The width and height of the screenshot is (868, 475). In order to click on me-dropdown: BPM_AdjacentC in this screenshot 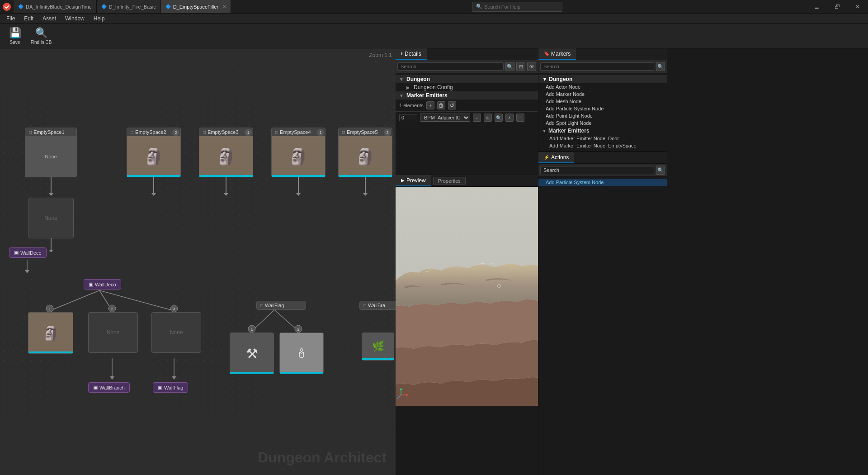, I will do `click(445, 118)`.